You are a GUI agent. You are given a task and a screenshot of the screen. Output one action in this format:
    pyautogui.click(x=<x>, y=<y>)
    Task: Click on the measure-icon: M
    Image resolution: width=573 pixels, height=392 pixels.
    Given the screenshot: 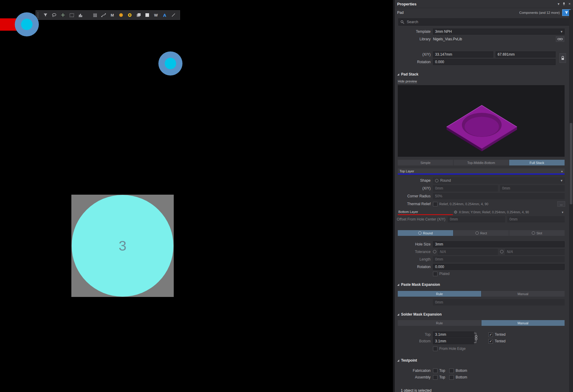 What is the action you would take?
    pyautogui.click(x=112, y=15)
    